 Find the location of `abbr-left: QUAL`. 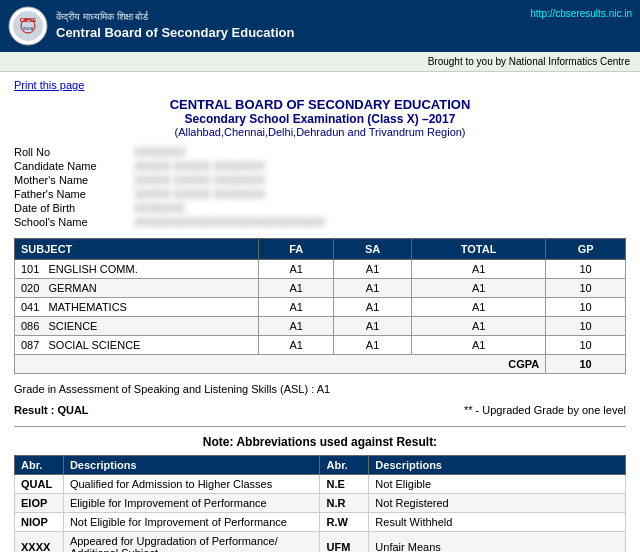

abbr-left: QUAL is located at coordinates (40, 484).